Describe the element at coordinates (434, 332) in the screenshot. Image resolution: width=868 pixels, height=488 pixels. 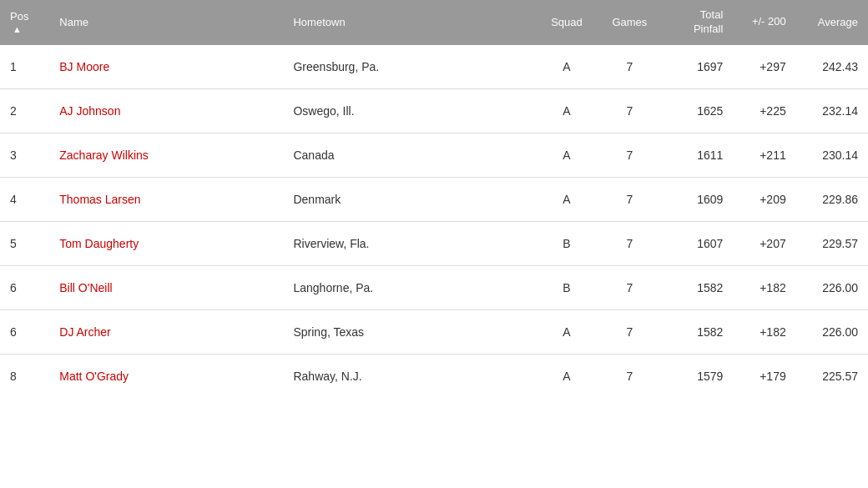
I see `table-row: 6DJ ArcherSpring, TexasA71582+182226.00` at that location.